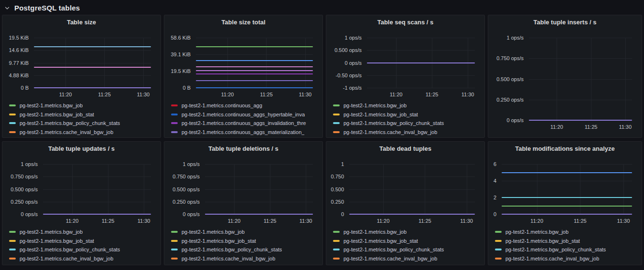 The height and width of the screenshot is (270, 644). I want to click on panel-title: Table seq scans / s, so click(405, 22).